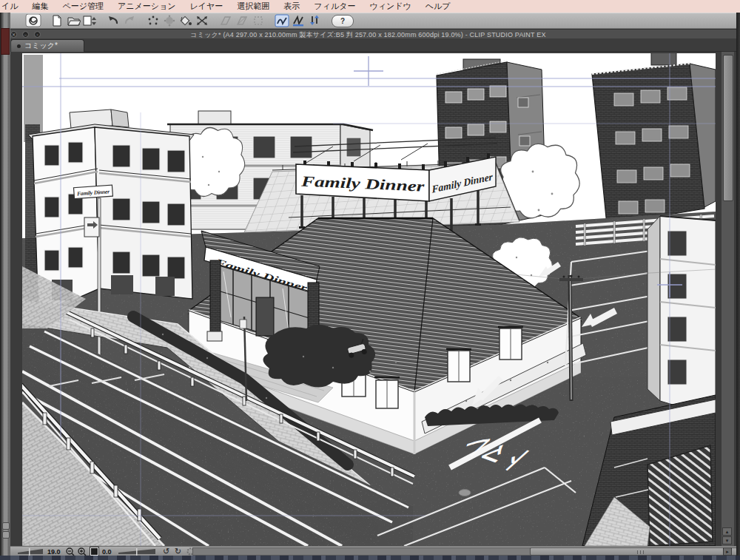 The width and height of the screenshot is (740, 560). I want to click on tab-label: コミック*, so click(41, 46).